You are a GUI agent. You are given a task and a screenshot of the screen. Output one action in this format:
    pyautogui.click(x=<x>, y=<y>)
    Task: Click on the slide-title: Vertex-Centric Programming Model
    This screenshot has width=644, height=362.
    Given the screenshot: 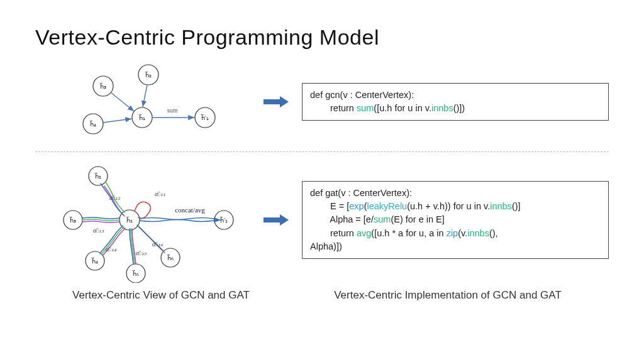 What is the action you would take?
    pyautogui.click(x=322, y=38)
    